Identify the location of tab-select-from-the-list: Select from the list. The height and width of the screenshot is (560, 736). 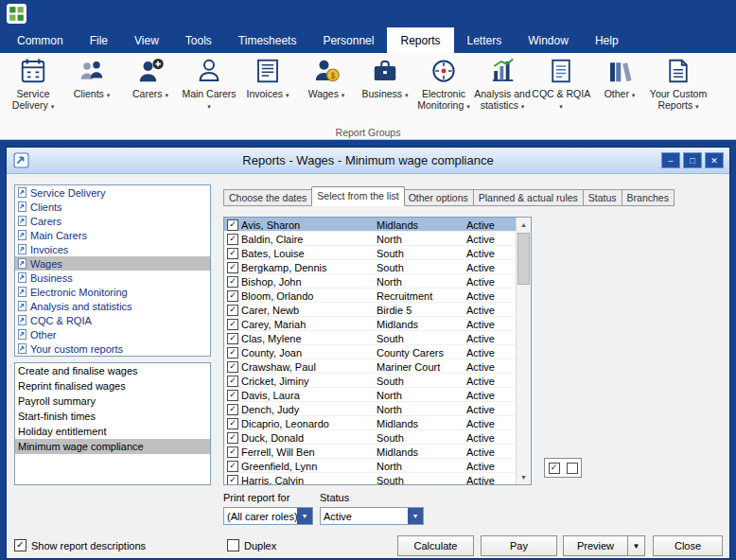
(358, 197).